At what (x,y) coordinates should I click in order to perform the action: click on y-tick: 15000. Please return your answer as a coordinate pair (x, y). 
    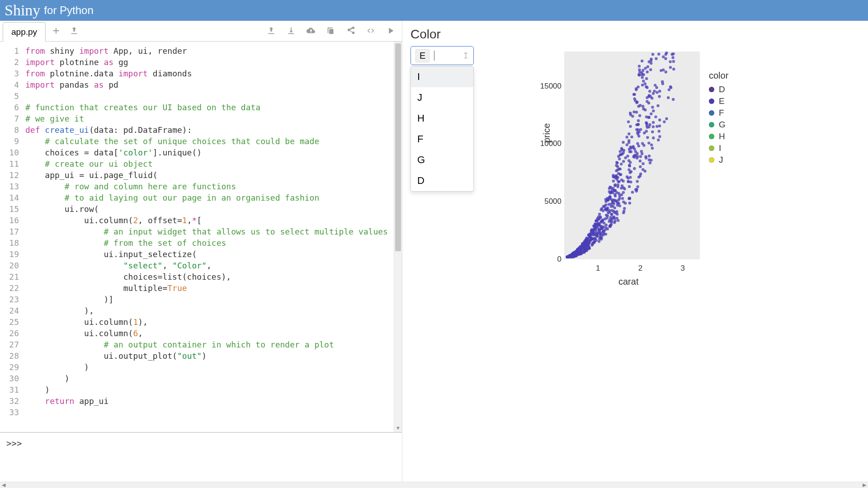
    Looking at the image, I should click on (551, 86).